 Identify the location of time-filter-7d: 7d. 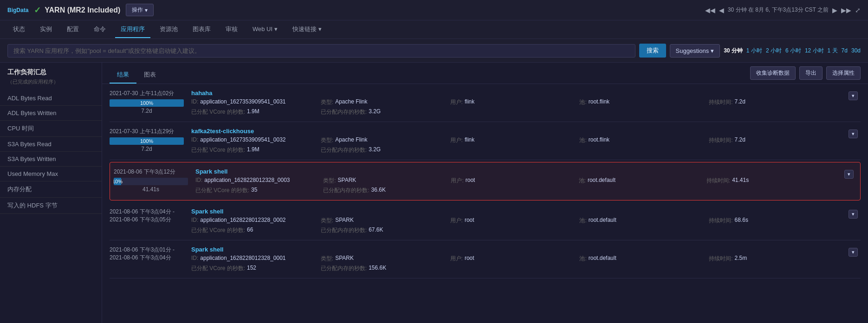
(845, 51).